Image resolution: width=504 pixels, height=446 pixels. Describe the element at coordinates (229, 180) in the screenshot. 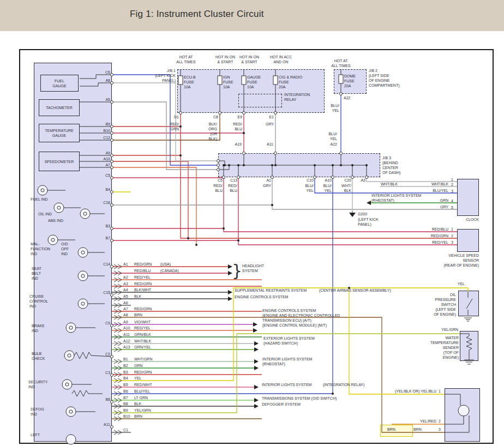

I see `jb3-pin: C13` at that location.